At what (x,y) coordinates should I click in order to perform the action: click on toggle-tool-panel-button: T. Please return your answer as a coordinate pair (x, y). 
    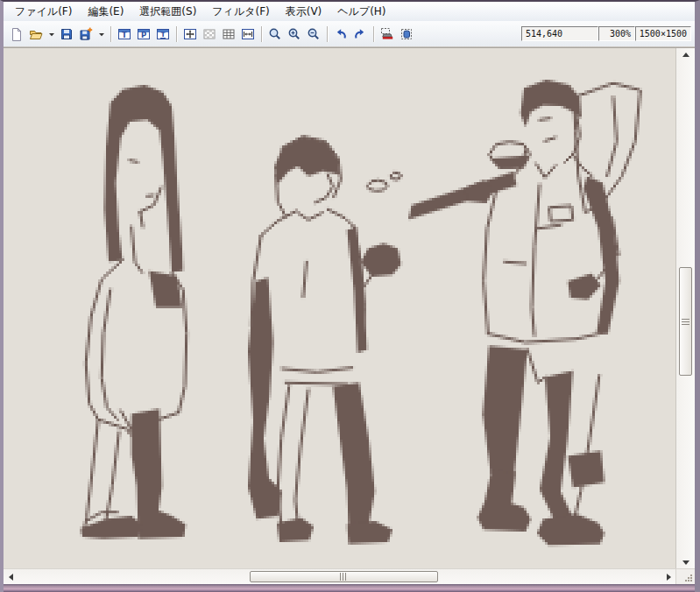
    Looking at the image, I should click on (163, 34).